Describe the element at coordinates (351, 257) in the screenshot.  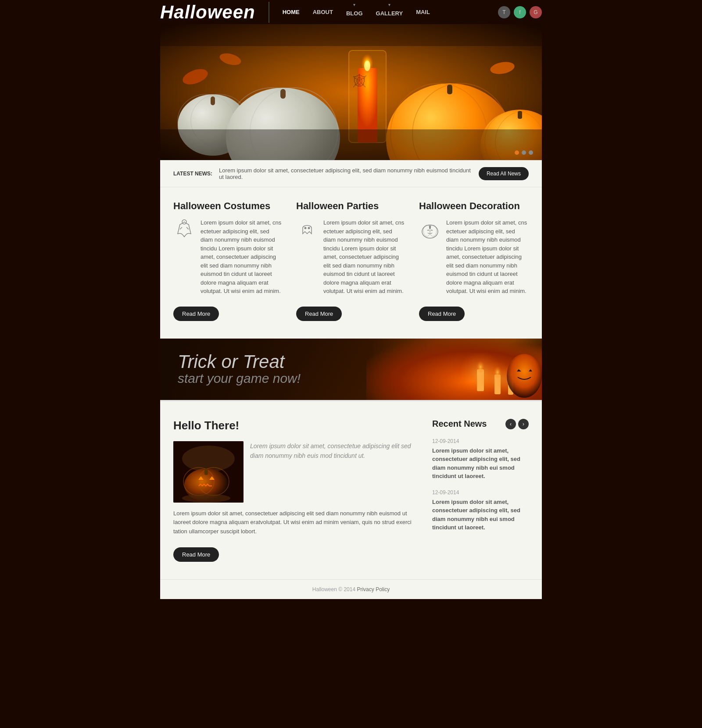
I see `parties-content: Lorem ipsum dolor sit amet, cns ectetuer…` at that location.